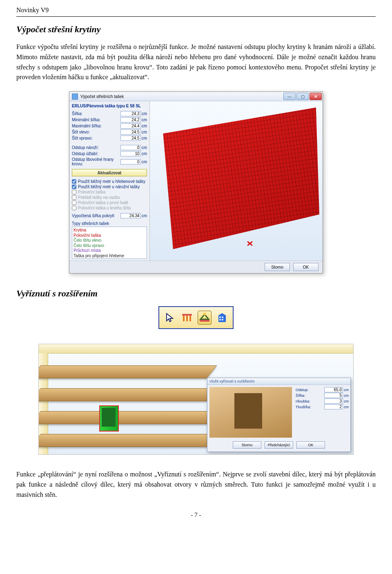 The height and width of the screenshot is (574, 392). I want to click on dialog-footer: Storno OK, so click(196, 267).